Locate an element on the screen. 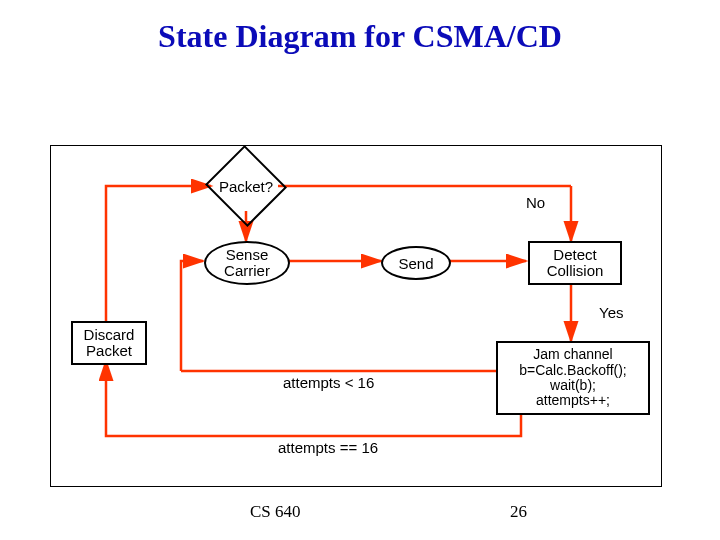 The image size is (720, 540). node-jam-channel: Jam channel b=Calc.Backoff(); wait(b); a… is located at coordinates (573, 378).